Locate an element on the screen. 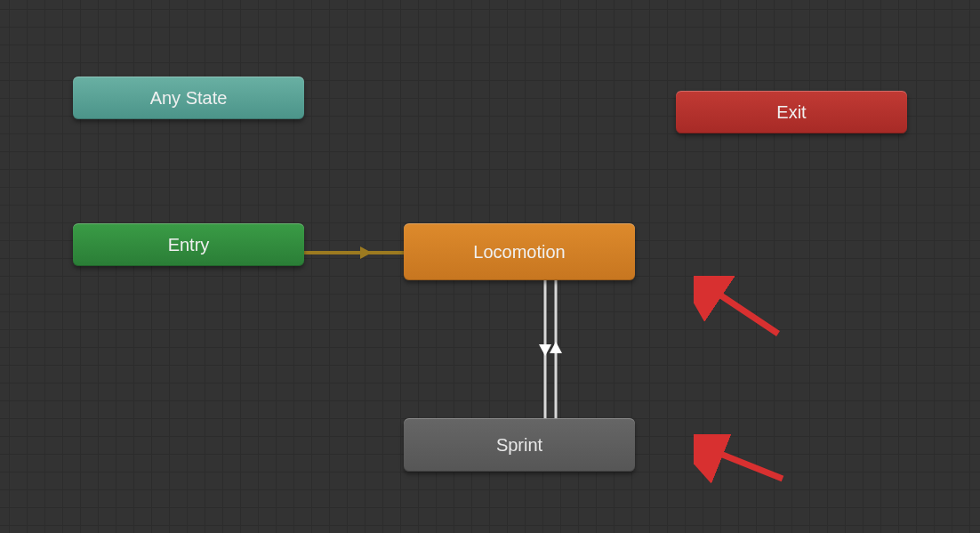 The height and width of the screenshot is (533, 980). node-label: Exit is located at coordinates (791, 112).